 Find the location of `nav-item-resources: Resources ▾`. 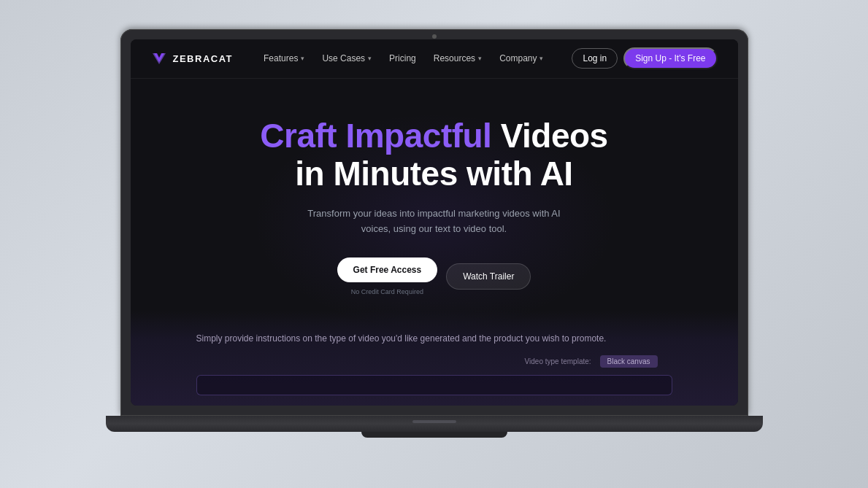

nav-item-resources: Resources ▾ is located at coordinates (458, 58).